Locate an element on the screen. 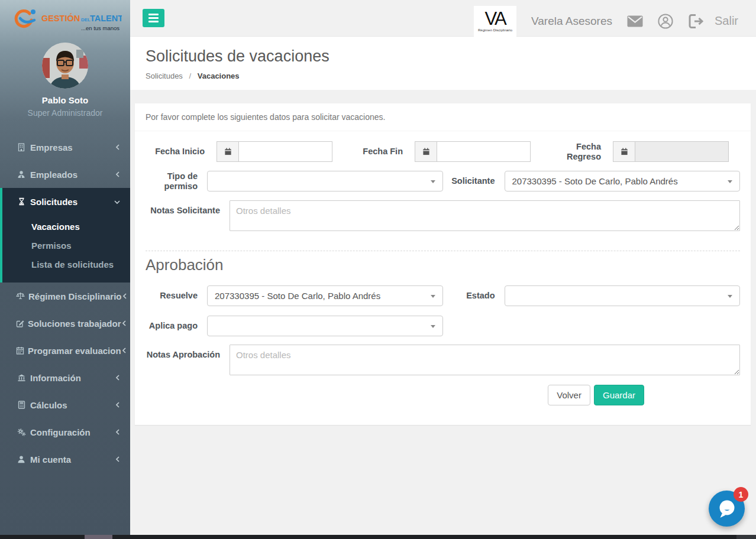 This screenshot has height=539, width=756. resuelve-select: 207330395 - Soto De Carlo, Pablo Andrés is located at coordinates (325, 296).